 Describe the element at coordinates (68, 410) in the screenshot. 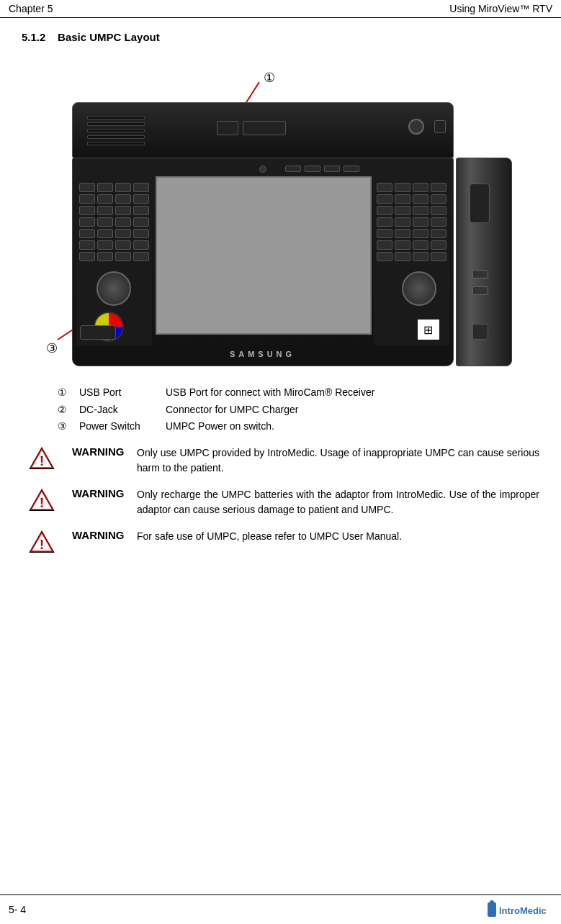

I see `parts-num: ②` at that location.